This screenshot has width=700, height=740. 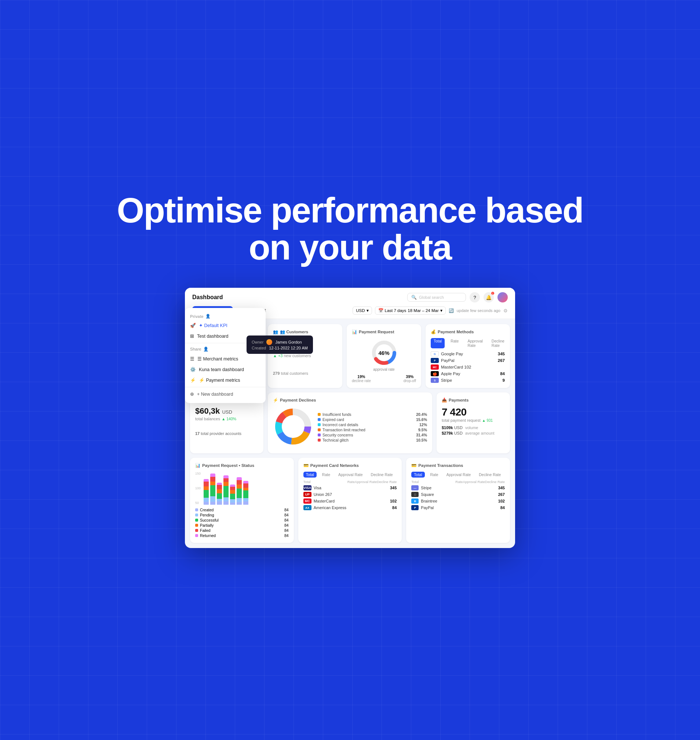 I want to click on search-bar: 🔍 Global search, so click(x=437, y=297).